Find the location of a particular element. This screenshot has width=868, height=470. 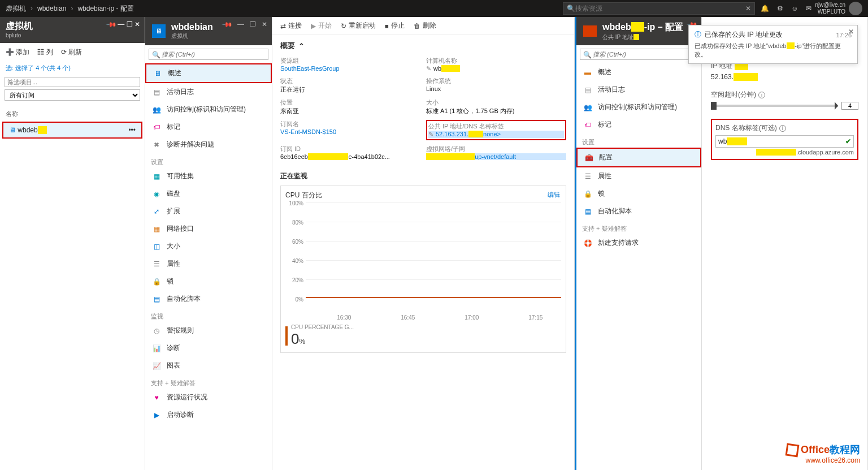

nav-configuration: 🧰配置 is located at coordinates (639, 157).